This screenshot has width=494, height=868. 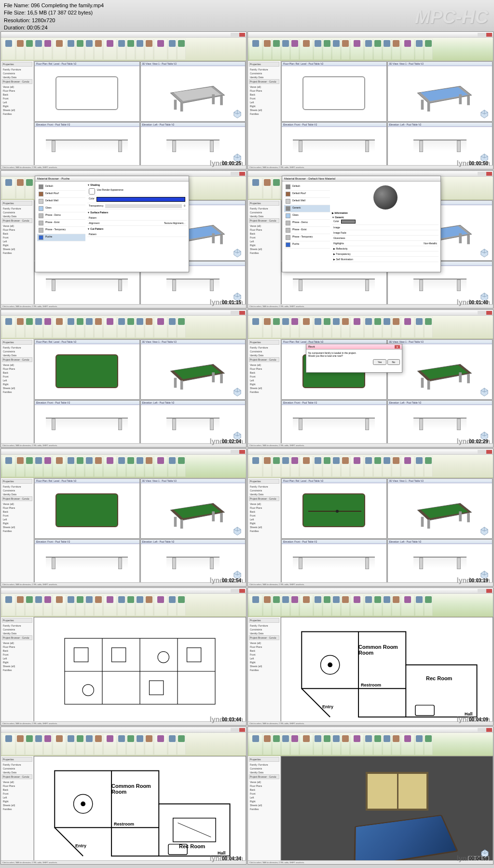 What do you see at coordinates (307, 209) in the screenshot?
I see `material-row-selected: Generic` at bounding box center [307, 209].